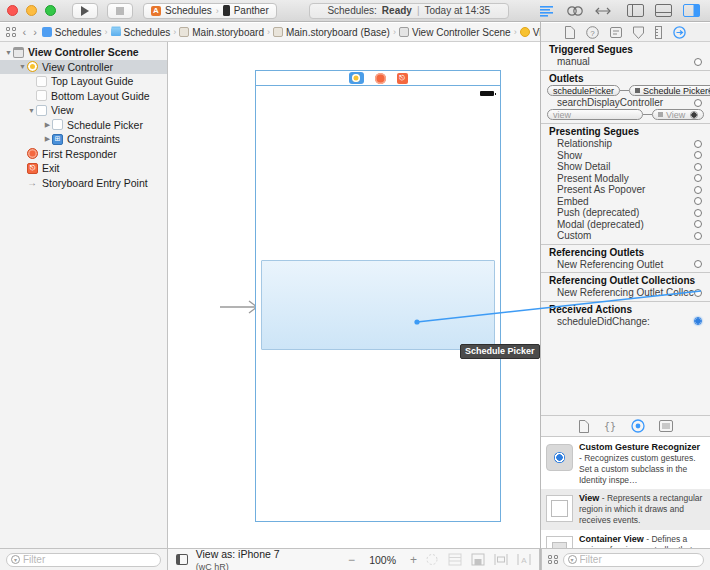  I want to click on outline-label: View Controller, so click(78, 67).